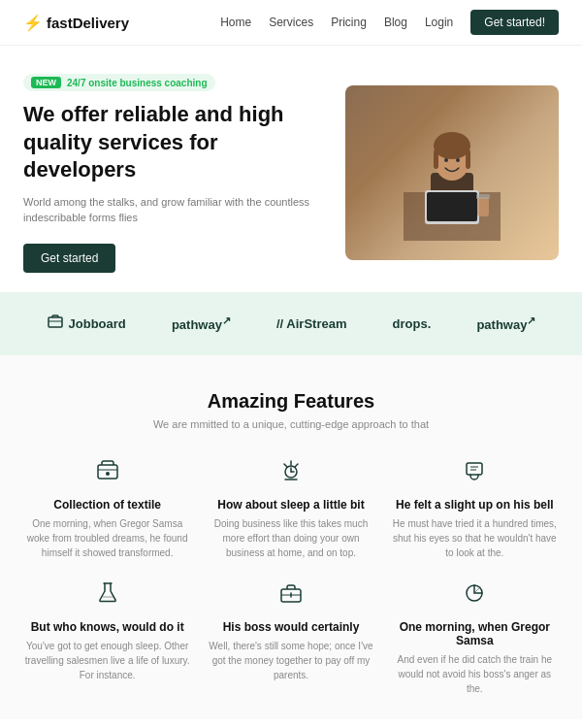  What do you see at coordinates (291, 410) in the screenshot?
I see `features-header: Amazing Features We are mmitted to a uni…` at bounding box center [291, 410].